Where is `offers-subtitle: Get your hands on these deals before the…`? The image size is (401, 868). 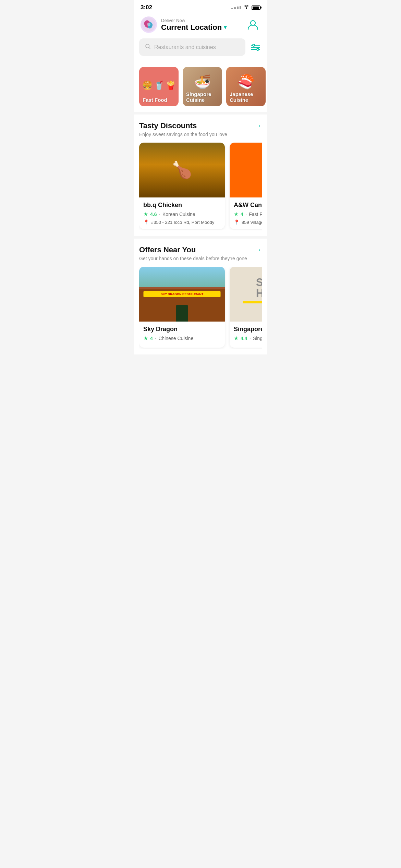 offers-subtitle: Get your hands on these deals before the… is located at coordinates (200, 258).